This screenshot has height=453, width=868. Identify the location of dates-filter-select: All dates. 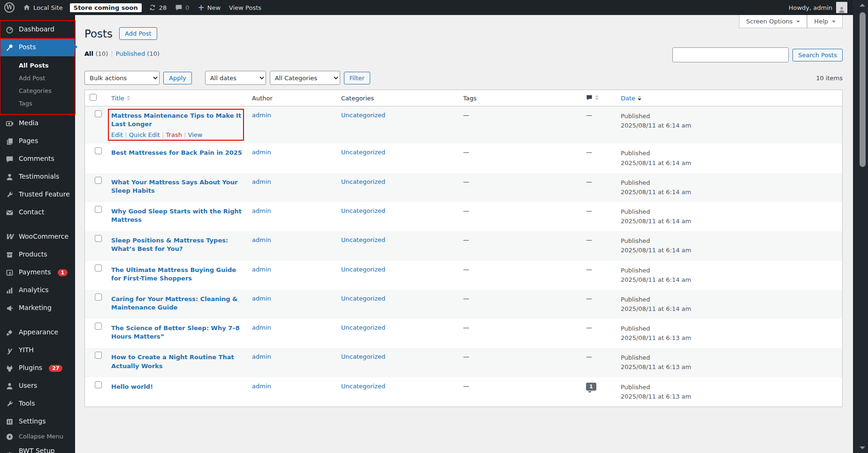
(236, 78).